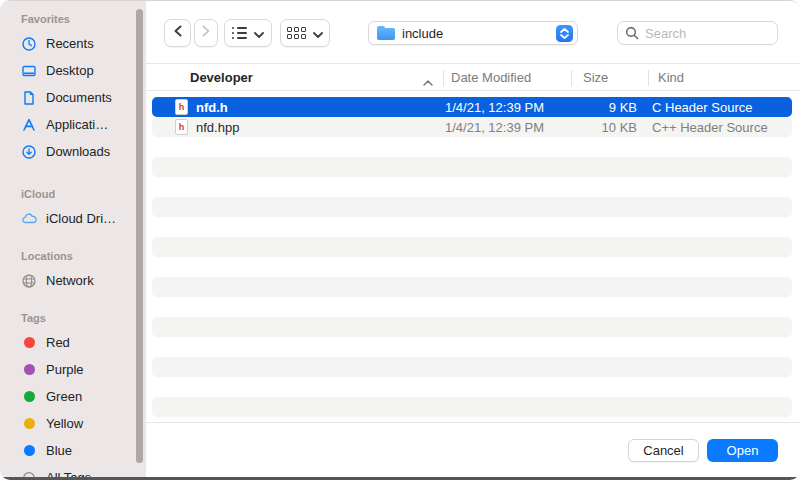  I want to click on clock-icon, so click(29, 44).